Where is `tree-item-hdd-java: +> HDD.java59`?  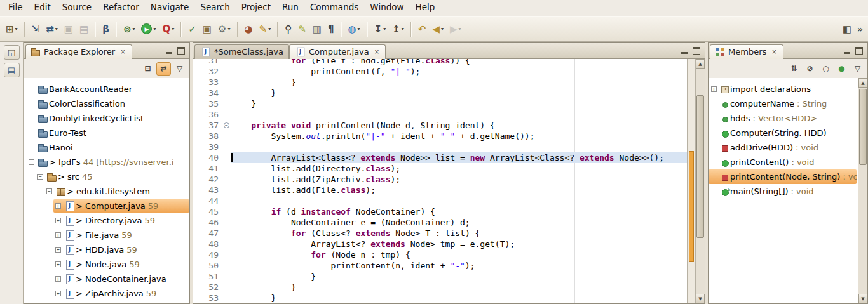 tree-item-hdd-java: +> HDD.java59 is located at coordinates (107, 250).